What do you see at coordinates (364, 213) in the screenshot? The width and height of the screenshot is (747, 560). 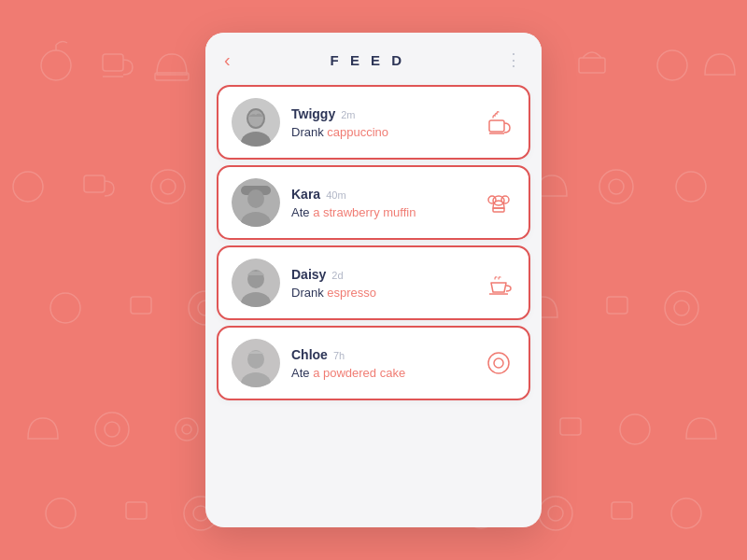 I see `item-food-kara: a strawberry muffin` at bounding box center [364, 213].